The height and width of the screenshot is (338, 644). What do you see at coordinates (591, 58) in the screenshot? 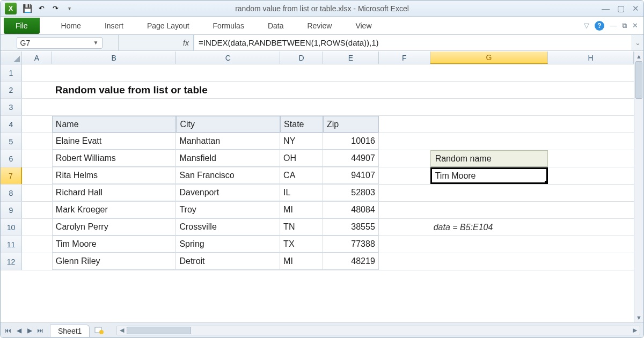
I see `col-header-H: H` at bounding box center [591, 58].